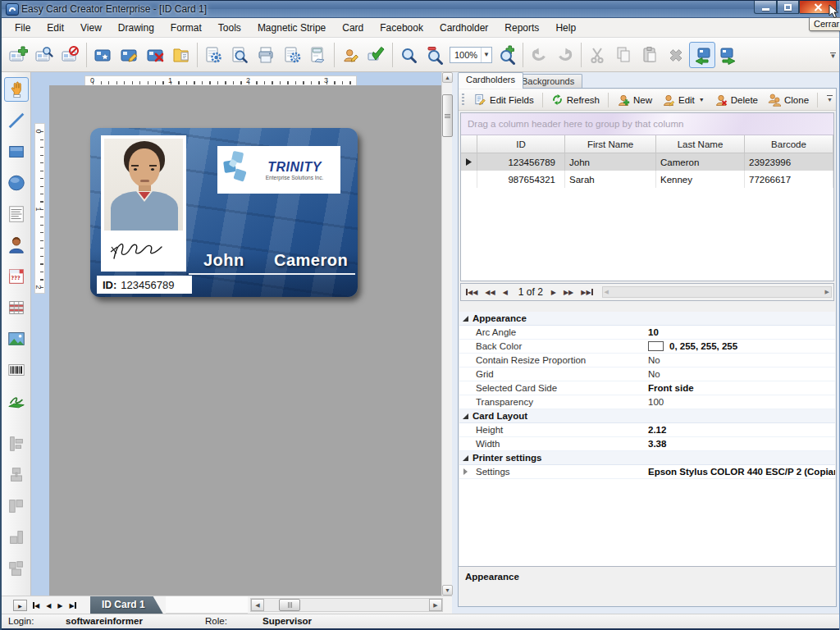  Describe the element at coordinates (144, 285) in the screenshot. I see `card-id-field: ID: 123456789` at that location.